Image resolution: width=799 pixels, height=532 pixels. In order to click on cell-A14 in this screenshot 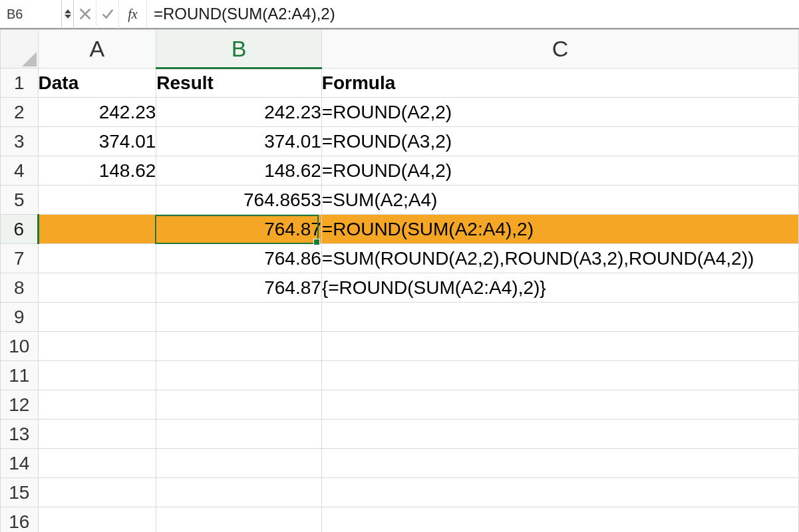, I will do `click(97, 464)`.